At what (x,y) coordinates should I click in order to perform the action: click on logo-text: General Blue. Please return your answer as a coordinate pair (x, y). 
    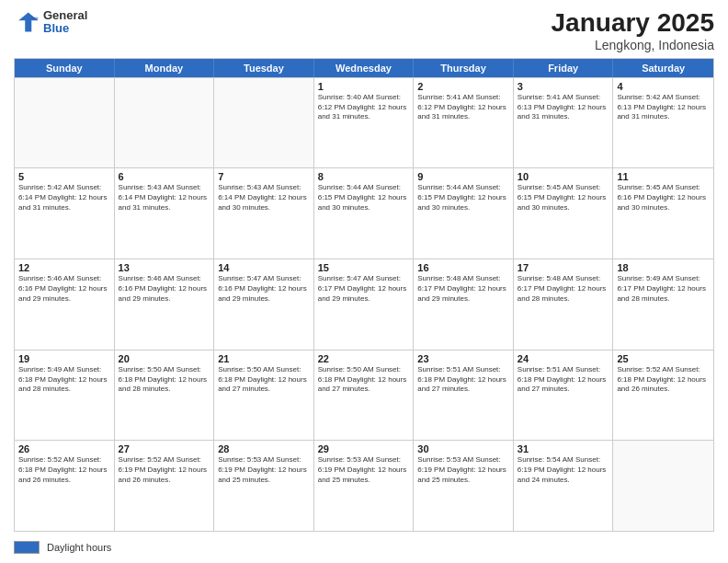
    Looking at the image, I should click on (65, 22).